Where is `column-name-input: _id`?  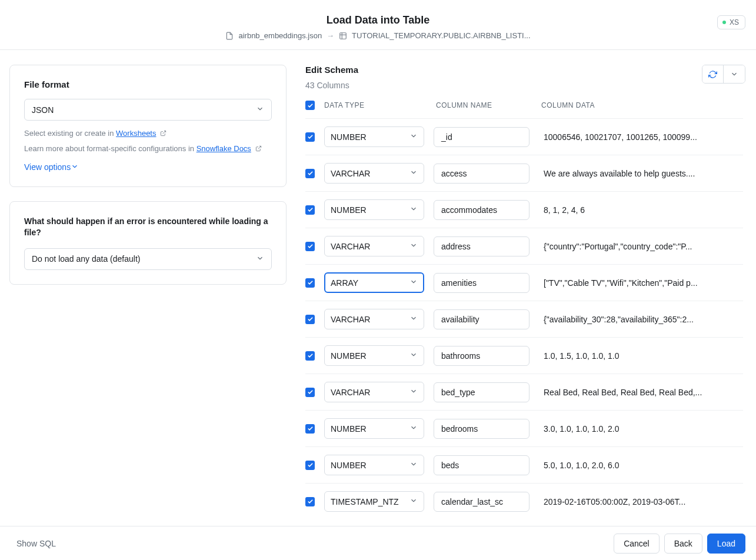 column-name-input: _id is located at coordinates (481, 137).